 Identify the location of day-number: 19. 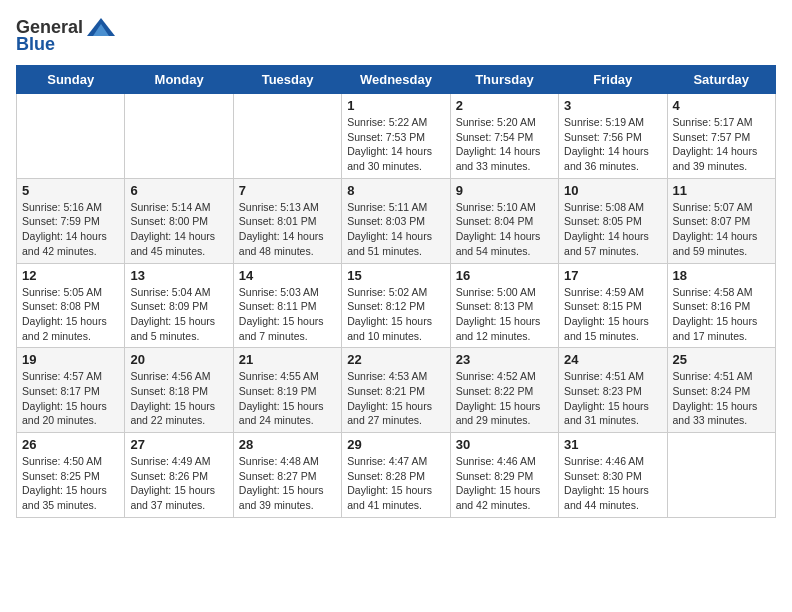
(70, 360).